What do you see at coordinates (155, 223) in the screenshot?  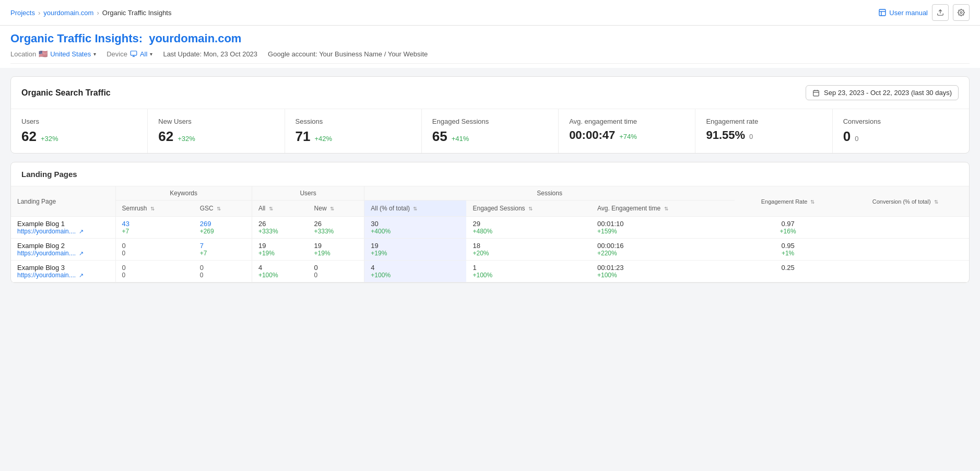 I see `row1-semrush-val: 43` at bounding box center [155, 223].